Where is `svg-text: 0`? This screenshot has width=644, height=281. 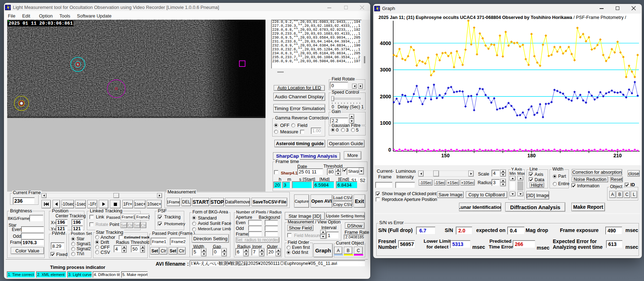 svg-text: 0 is located at coordinates (390, 150).